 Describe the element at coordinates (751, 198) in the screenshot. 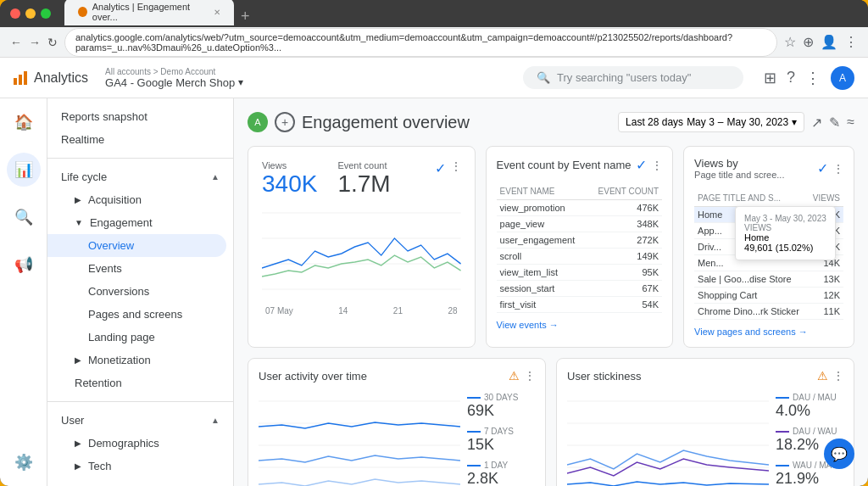

I see `views-by-col1-header: PAGE TITLE AND S...` at that location.